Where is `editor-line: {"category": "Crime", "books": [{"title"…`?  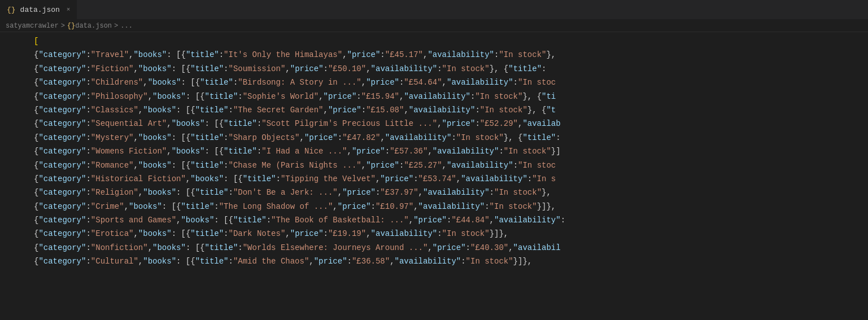
editor-line: {"category": "Crime", "books": [{"title"… is located at coordinates (434, 207).